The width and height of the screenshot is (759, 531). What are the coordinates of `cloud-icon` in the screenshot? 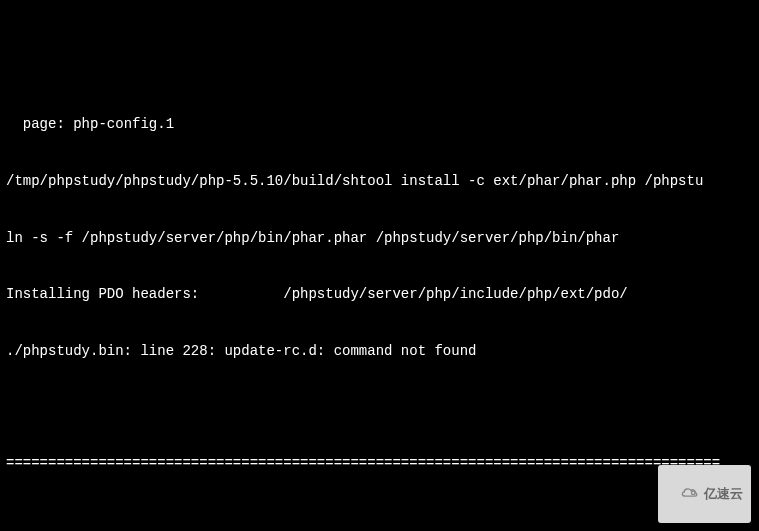 It's located at (683, 494).